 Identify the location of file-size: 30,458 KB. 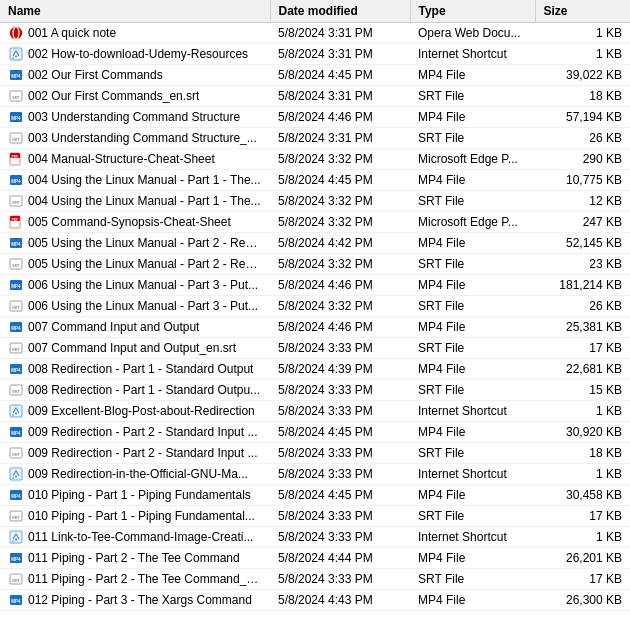
(582, 496).